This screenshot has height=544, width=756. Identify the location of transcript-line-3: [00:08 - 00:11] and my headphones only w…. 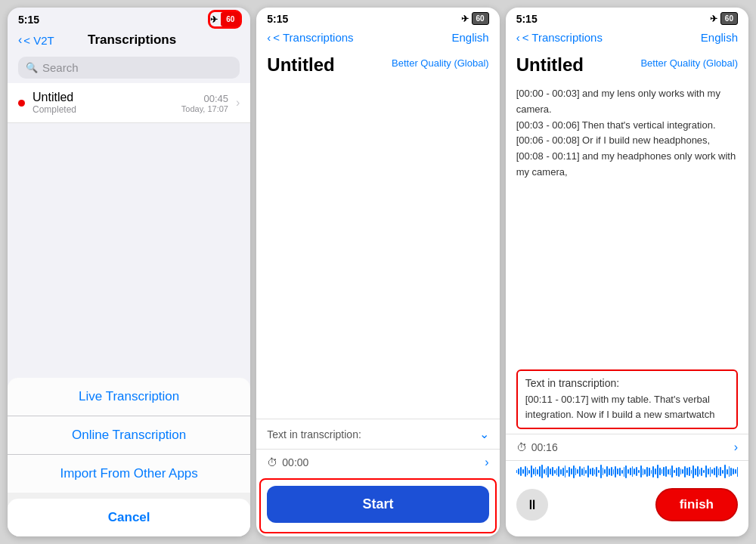
(627, 165).